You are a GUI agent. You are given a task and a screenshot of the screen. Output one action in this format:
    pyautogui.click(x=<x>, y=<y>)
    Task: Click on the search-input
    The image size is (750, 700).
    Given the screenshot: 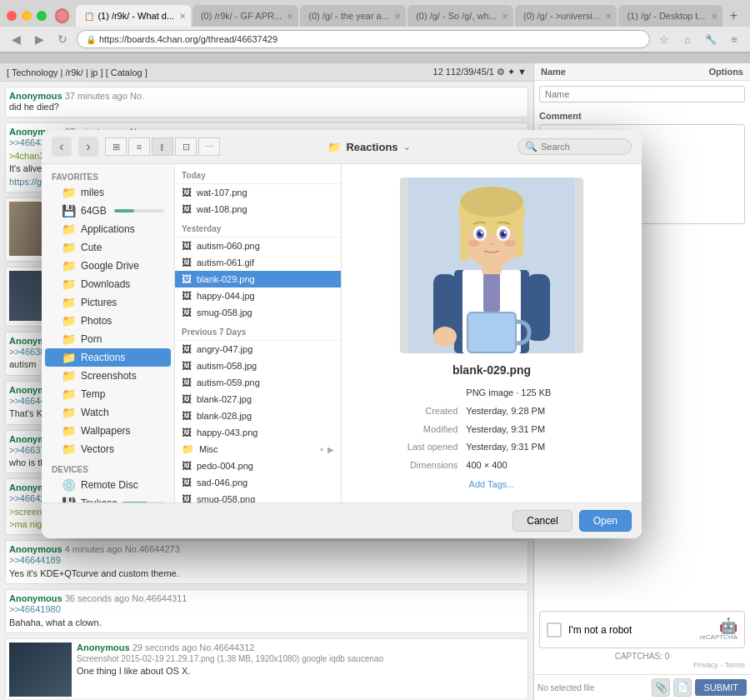 What is the action you would take?
    pyautogui.click(x=582, y=147)
    